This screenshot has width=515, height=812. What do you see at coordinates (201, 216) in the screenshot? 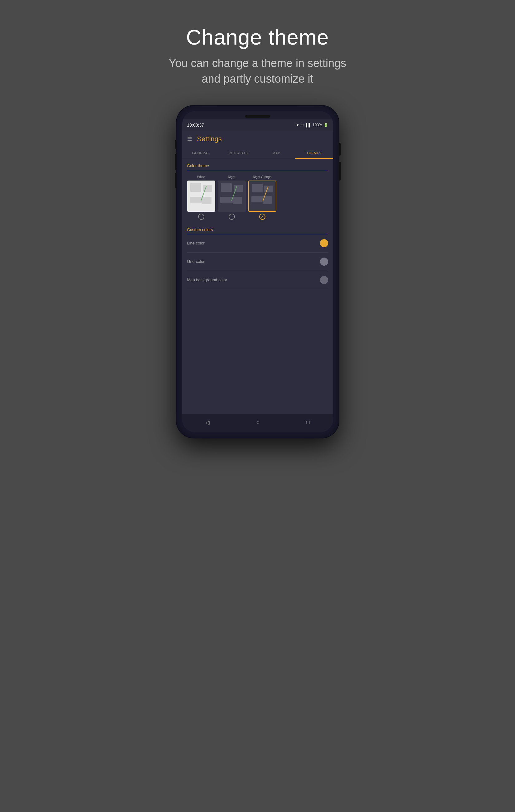
I see `theme-white-radio` at bounding box center [201, 216].